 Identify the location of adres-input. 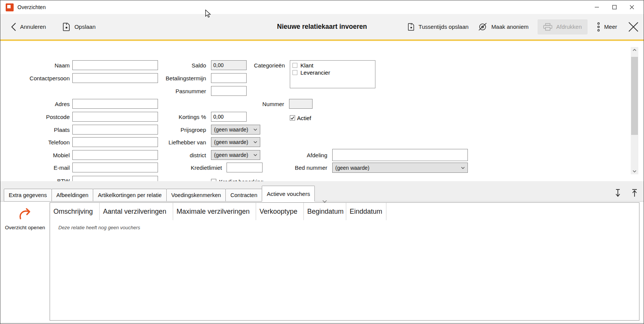
(115, 104).